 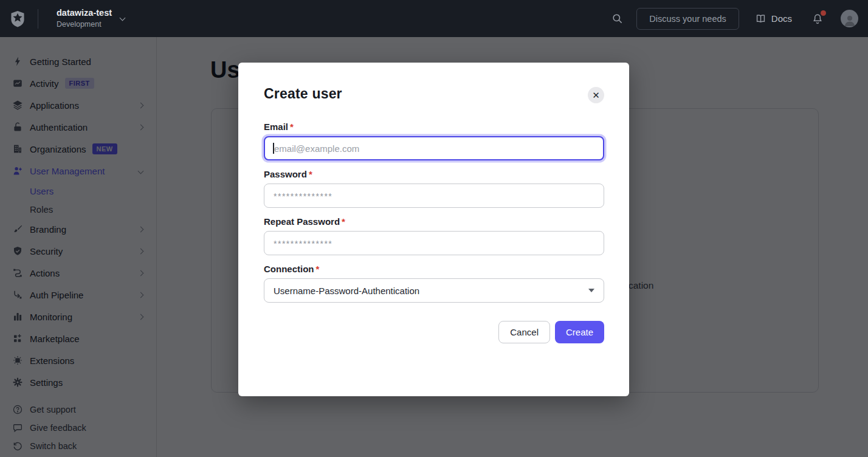 I want to click on tenant-name: datawiza-test, so click(x=84, y=13).